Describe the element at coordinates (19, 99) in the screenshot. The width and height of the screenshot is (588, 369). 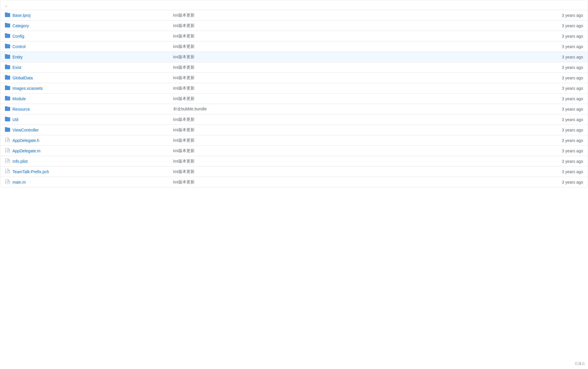
I see `file-link: Module` at that location.